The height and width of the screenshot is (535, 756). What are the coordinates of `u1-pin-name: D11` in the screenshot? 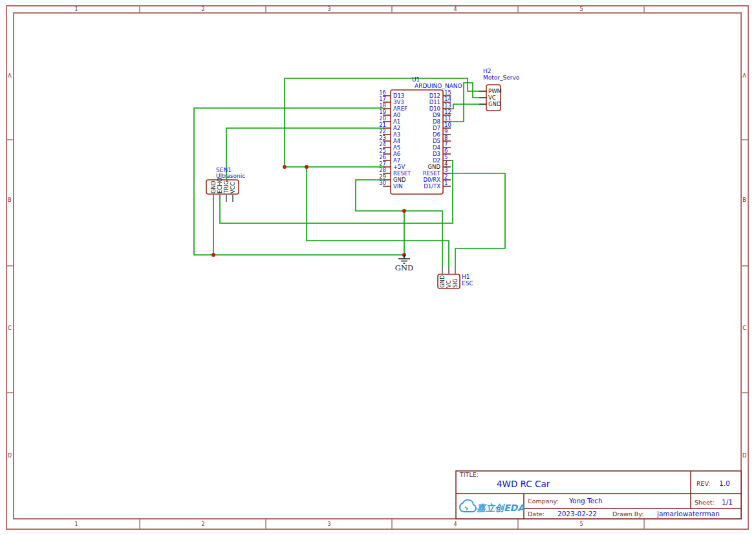 It's located at (435, 102).